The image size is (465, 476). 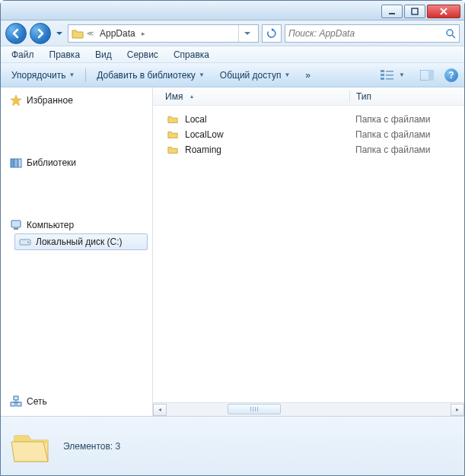 What do you see at coordinates (16, 225) in the screenshot?
I see `computer-icon` at bounding box center [16, 225].